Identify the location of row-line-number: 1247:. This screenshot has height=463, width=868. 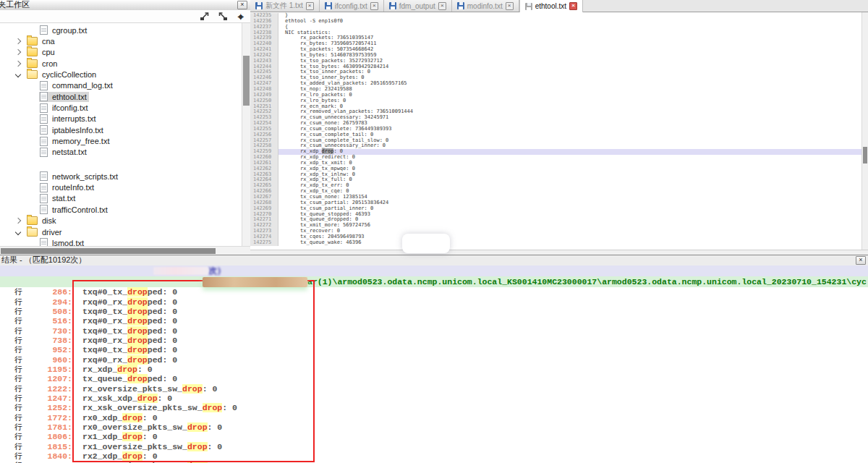
(49, 398).